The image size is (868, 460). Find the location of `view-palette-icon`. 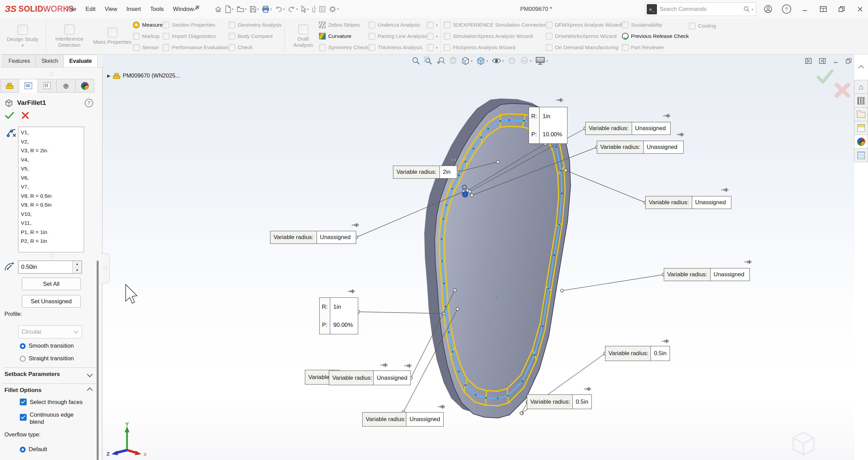

view-palette-icon is located at coordinates (861, 155).